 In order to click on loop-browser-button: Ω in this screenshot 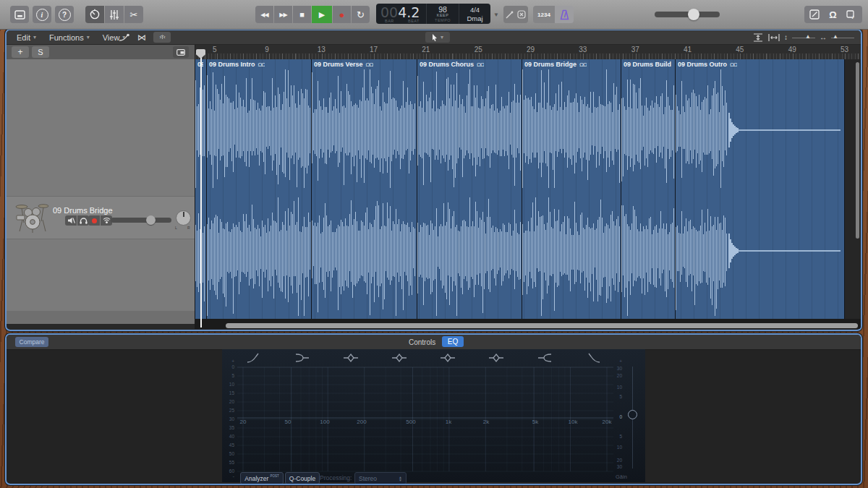, I will do `click(833, 14)`.